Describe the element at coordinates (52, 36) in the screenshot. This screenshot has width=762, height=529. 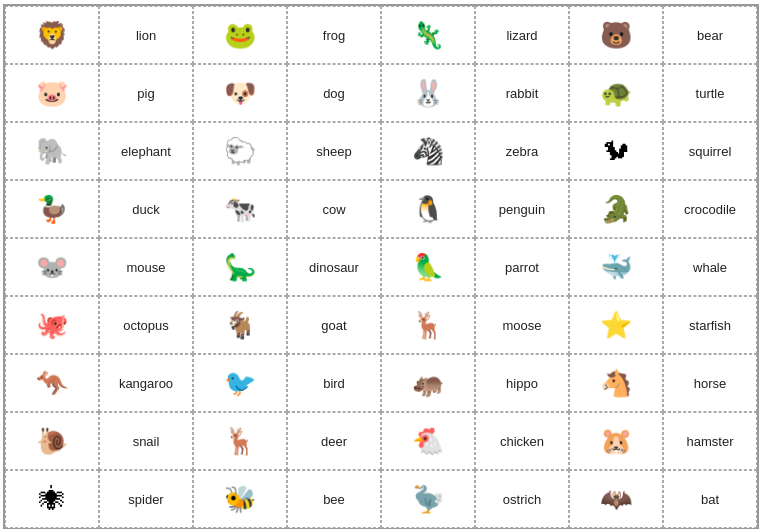
I see `lion-icon: 🦁` at that location.